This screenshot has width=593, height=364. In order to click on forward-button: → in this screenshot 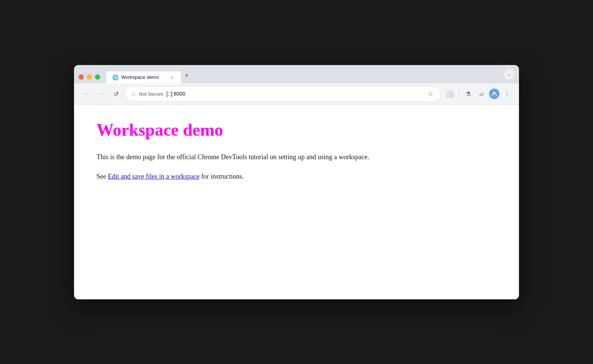, I will do `click(101, 94)`.